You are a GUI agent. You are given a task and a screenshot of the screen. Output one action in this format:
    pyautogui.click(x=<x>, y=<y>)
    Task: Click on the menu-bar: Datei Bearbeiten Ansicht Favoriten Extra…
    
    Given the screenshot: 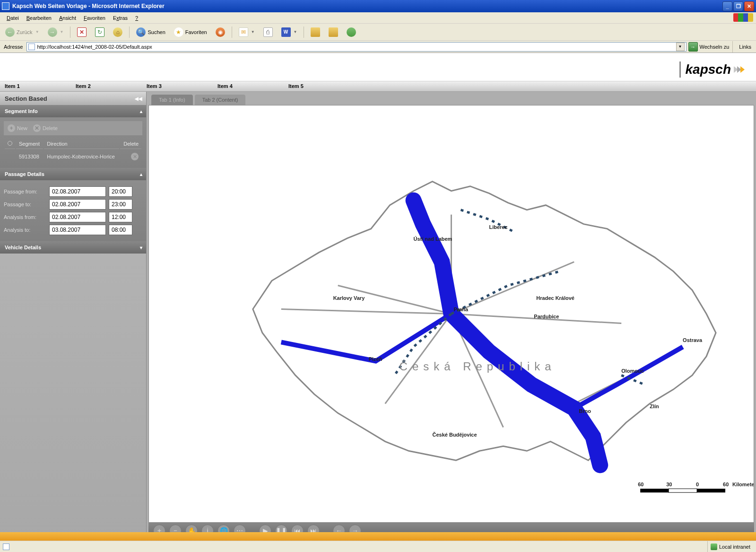 What is the action you would take?
    pyautogui.click(x=378, y=18)
    